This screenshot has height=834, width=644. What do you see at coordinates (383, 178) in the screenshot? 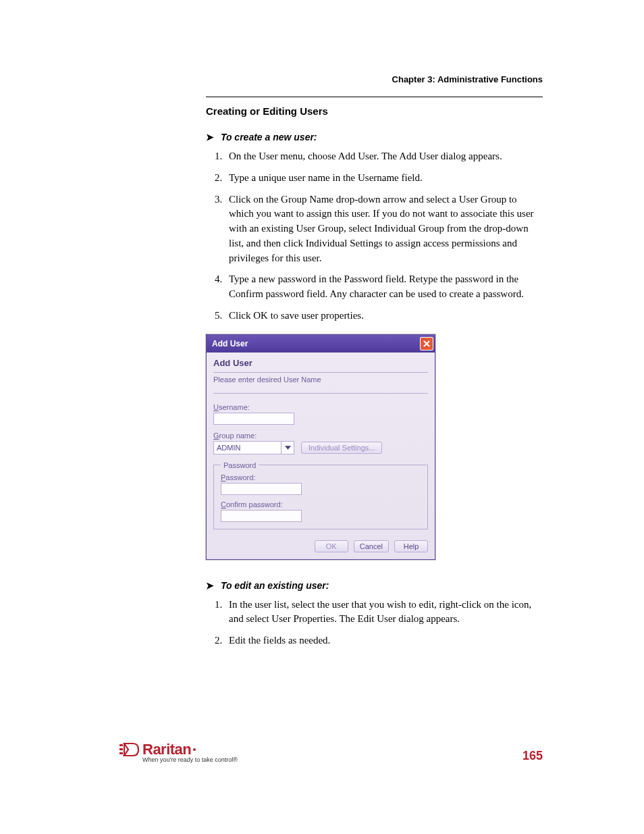
I see `list-item: Type a unique user name in the Username …` at bounding box center [383, 178].